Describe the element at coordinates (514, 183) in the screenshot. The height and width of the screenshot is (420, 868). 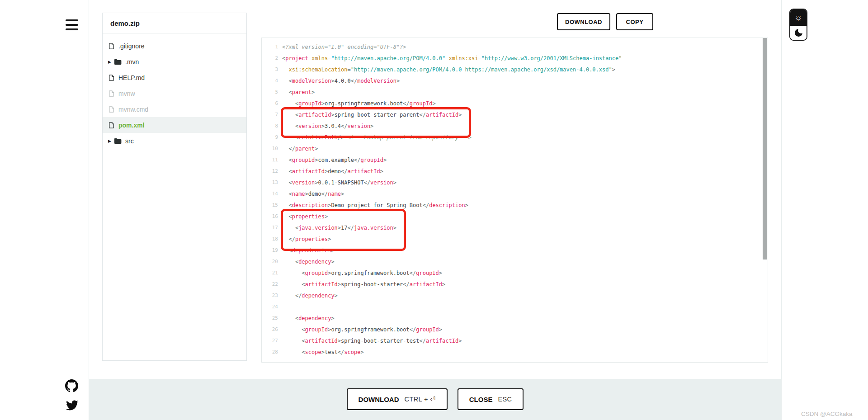
I see `code-line: 13 <version>0.0.1-SNAPSHOT</version>` at that location.